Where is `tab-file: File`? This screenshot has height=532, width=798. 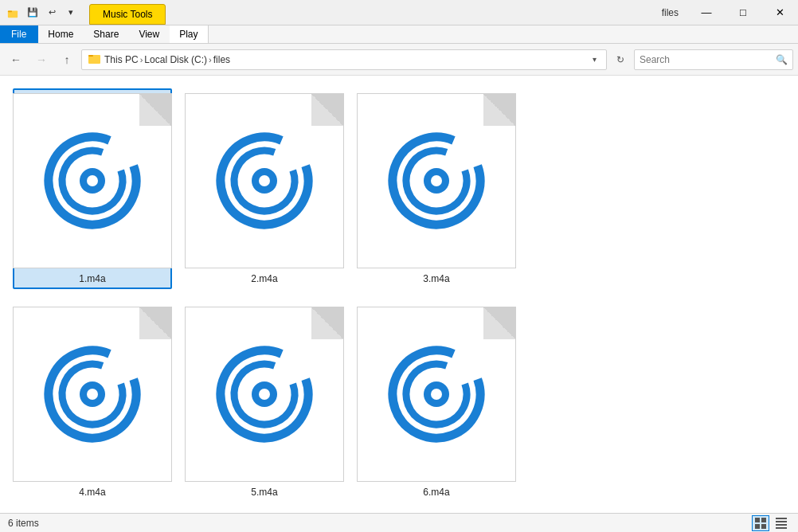 tab-file: File is located at coordinates (19, 34).